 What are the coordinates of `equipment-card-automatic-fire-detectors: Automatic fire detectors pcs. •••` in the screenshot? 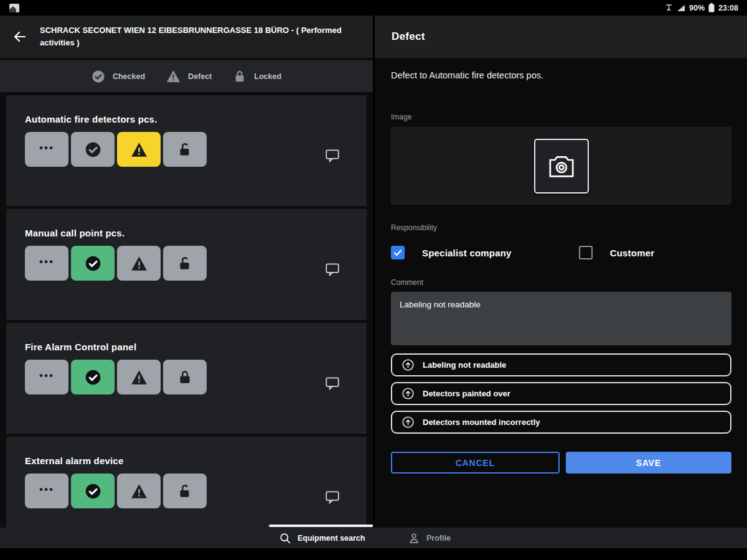 It's located at (187, 151).